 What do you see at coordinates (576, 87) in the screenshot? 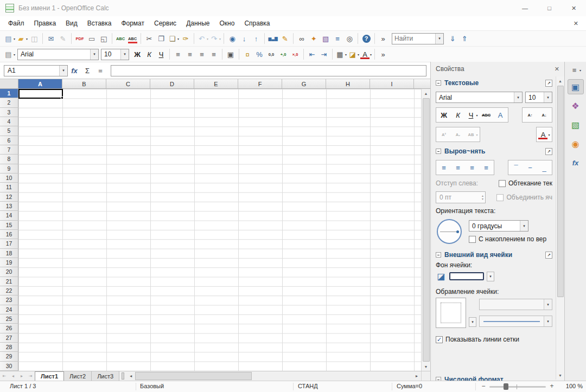
I see `properties-tab: ▣` at bounding box center [576, 87].